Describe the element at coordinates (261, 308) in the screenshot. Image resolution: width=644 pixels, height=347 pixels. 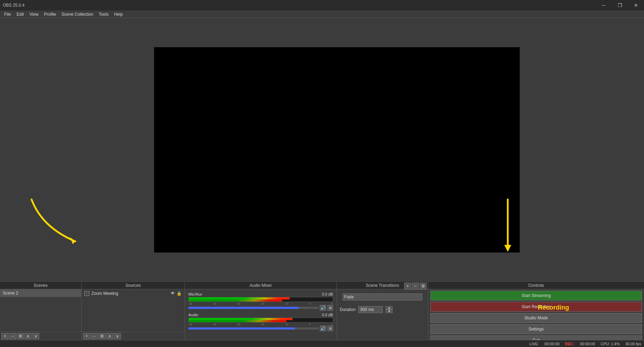
I see `audio-controls-mic: 🔊 ⚙` at that location.